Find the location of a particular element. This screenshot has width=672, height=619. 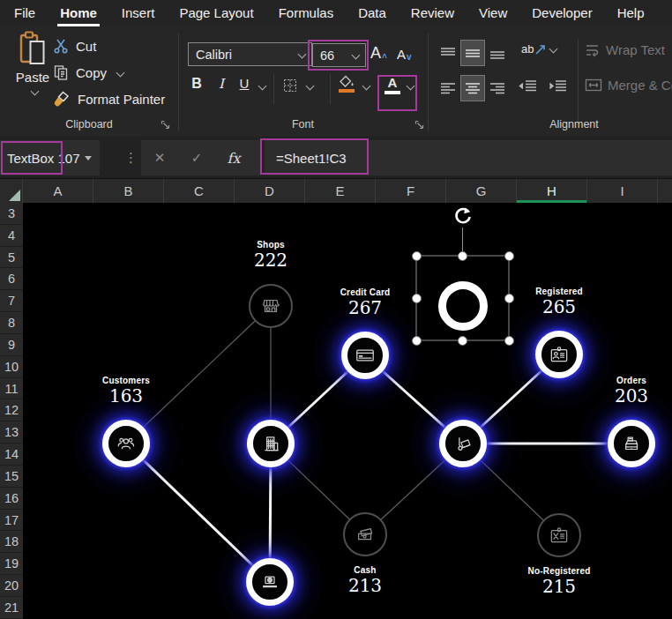

column-header-F: F is located at coordinates (411, 190).